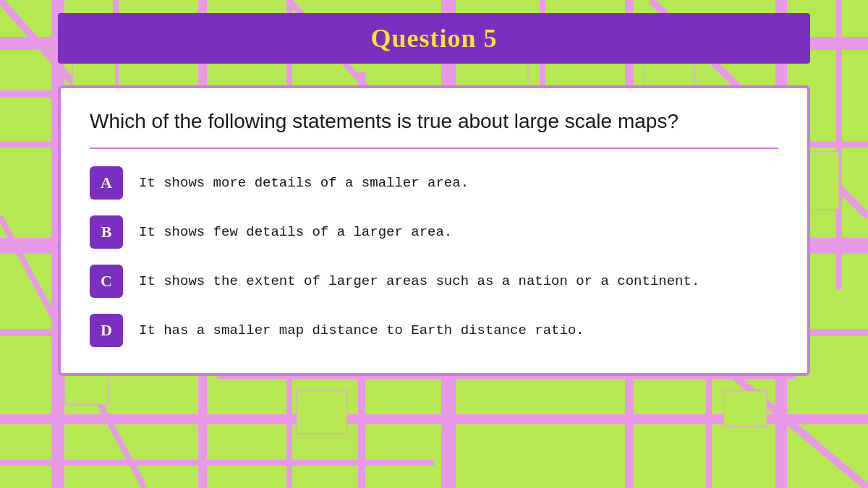 Image resolution: width=868 pixels, height=488 pixels. I want to click on question-title: Question 5, so click(434, 38).